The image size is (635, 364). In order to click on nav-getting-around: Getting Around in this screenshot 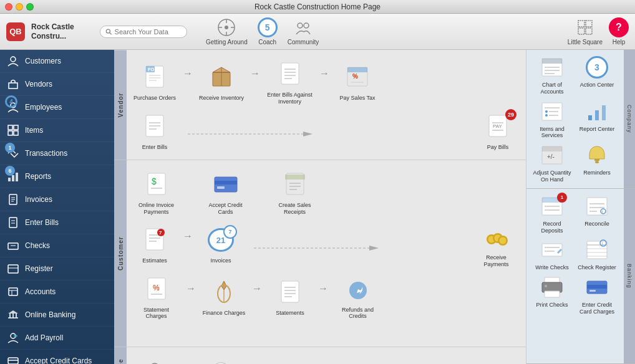, I will do `click(227, 31)`.